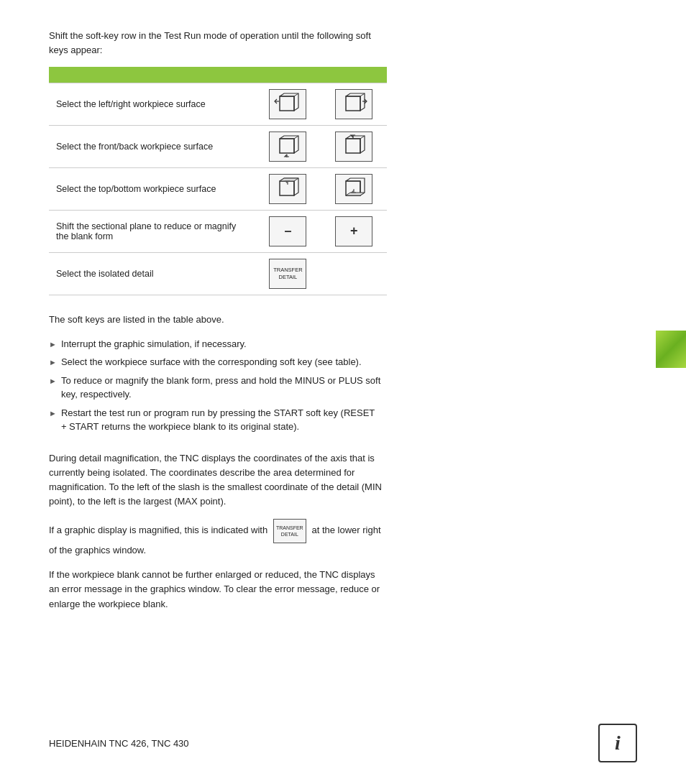  Describe the element at coordinates (216, 480) in the screenshot. I see `detail-para-1: During detail magnification, the TNC dis…` at that location.